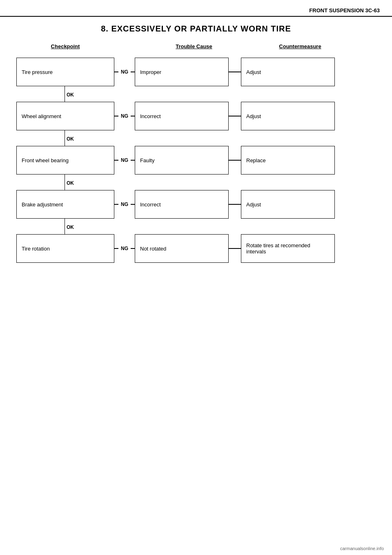  Describe the element at coordinates (288, 160) in the screenshot. I see `counter-box-3: Replace` at that location.